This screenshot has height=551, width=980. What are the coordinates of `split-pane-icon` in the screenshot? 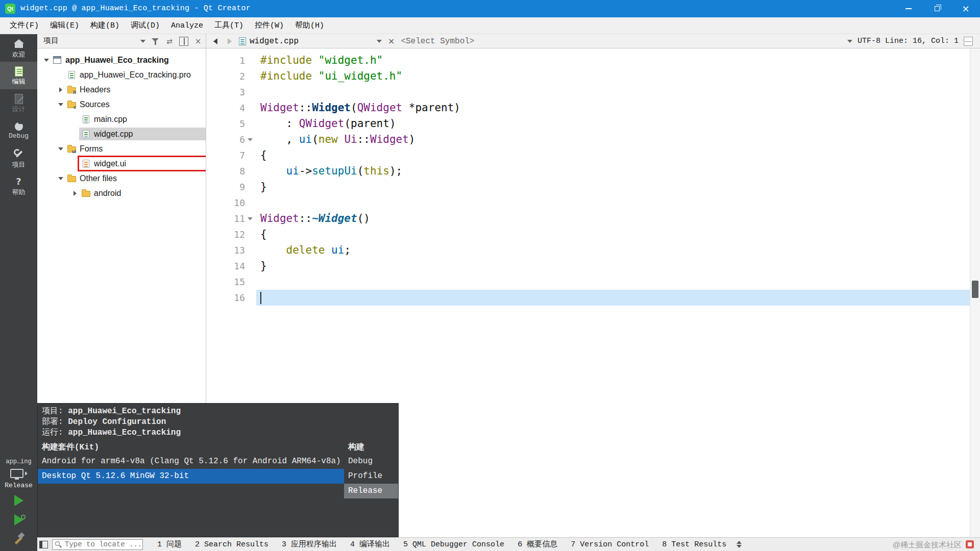 It's located at (184, 41).